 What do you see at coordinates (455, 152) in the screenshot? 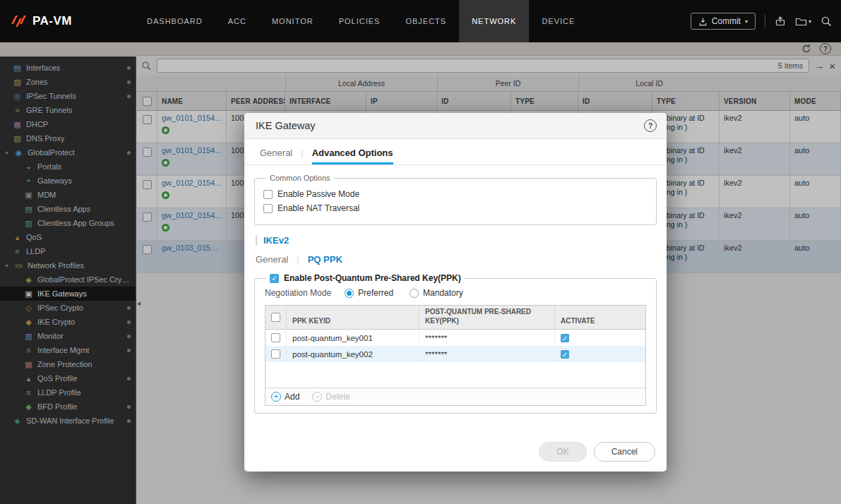
I see `dialog-tabs: General Advanced Options` at bounding box center [455, 152].